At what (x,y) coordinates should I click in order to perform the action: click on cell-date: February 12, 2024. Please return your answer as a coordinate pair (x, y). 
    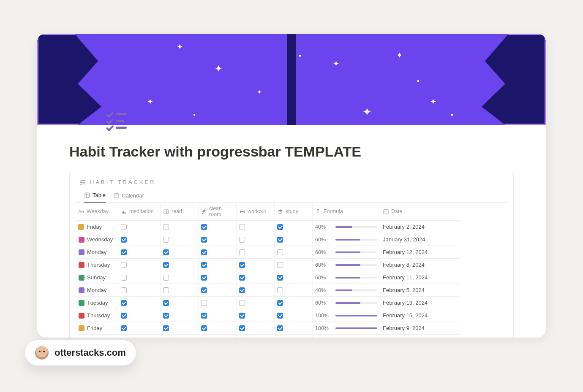
    Looking at the image, I should click on (420, 252).